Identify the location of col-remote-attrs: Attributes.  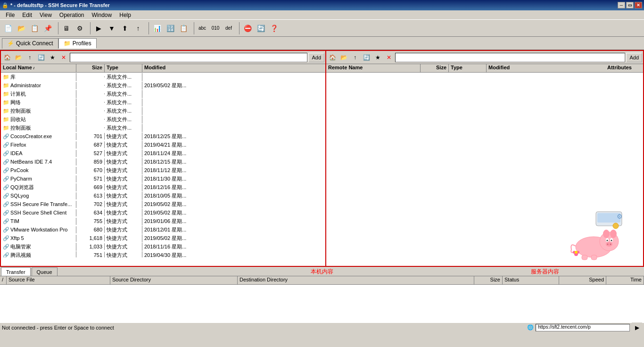
(624, 68).